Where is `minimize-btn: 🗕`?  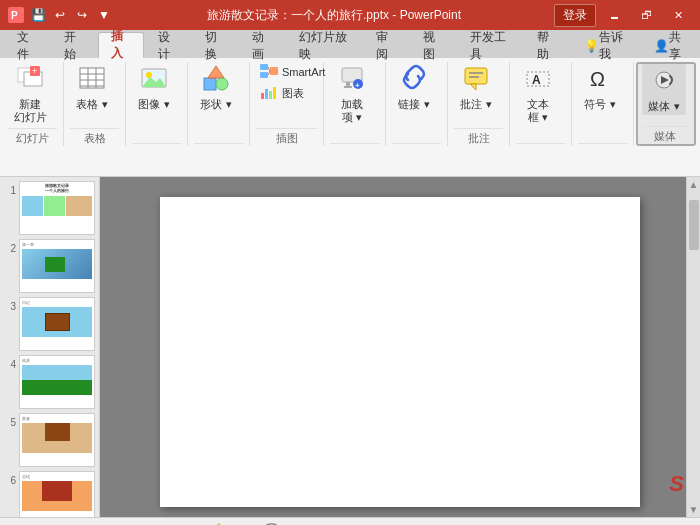
minimize-btn: 🗕 is located at coordinates (614, 15).